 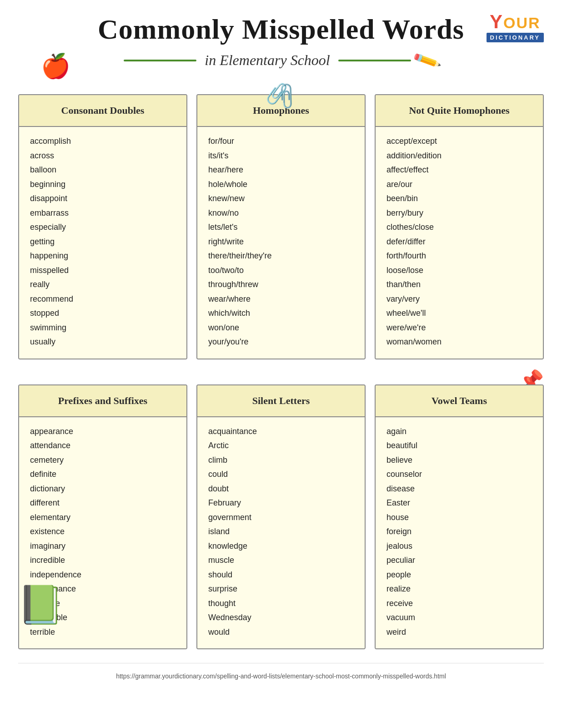 What do you see at coordinates (103, 285) in the screenshot?
I see `list-item: really` at bounding box center [103, 285].